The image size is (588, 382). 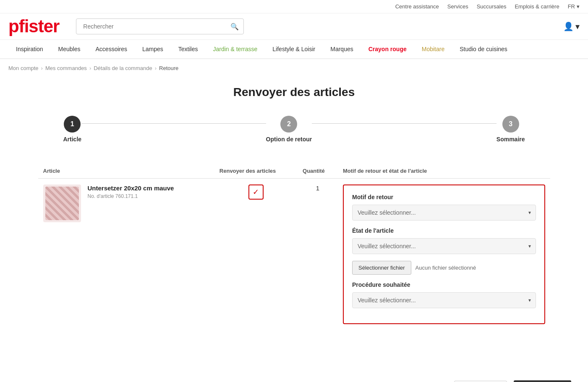 What do you see at coordinates (72, 124) in the screenshot?
I see `step-1-circle: 1` at bounding box center [72, 124].